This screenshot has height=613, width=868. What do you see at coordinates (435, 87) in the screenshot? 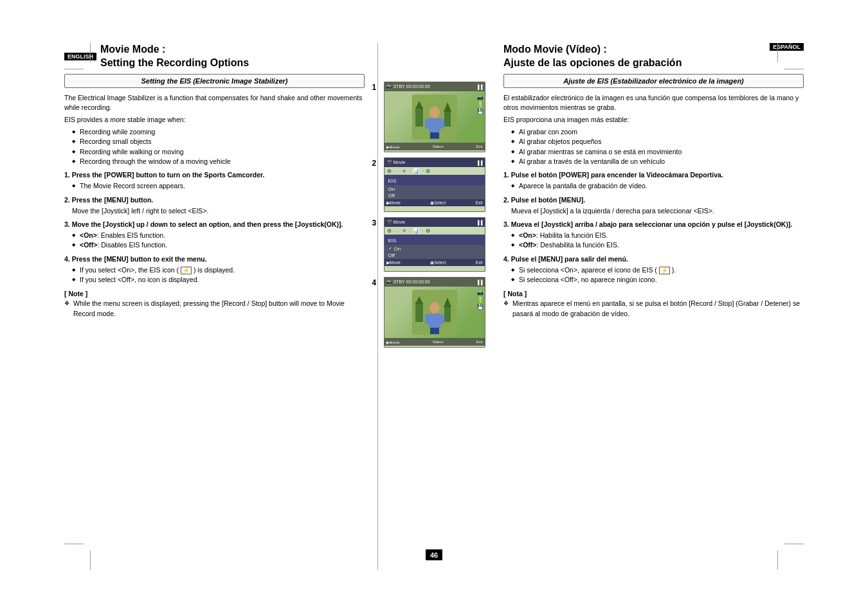
I see `screen-1-topbar: 📷 STBY 00:00:00:00 ▐▐` at bounding box center [435, 87].